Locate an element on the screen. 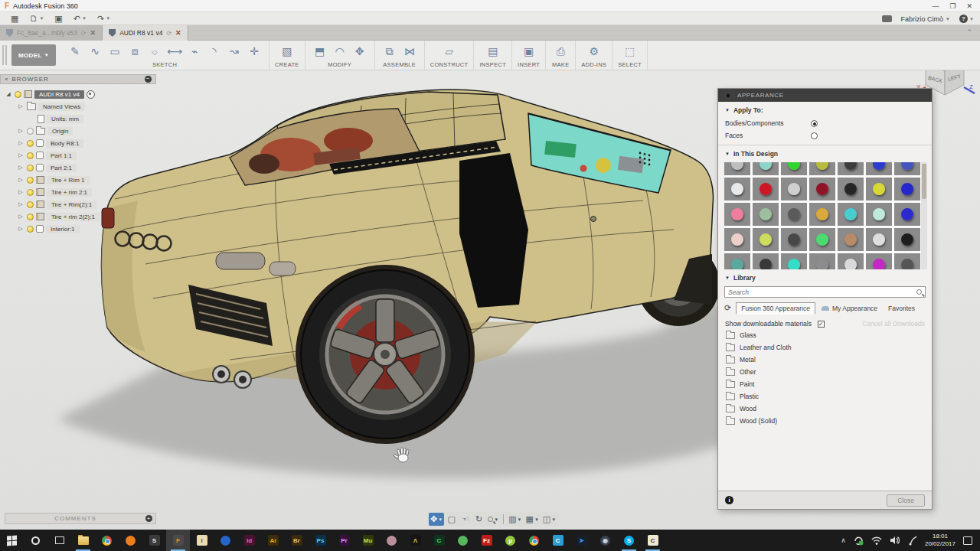 The image size is (980, 551). pen-tablet-icon is located at coordinates (913, 540).